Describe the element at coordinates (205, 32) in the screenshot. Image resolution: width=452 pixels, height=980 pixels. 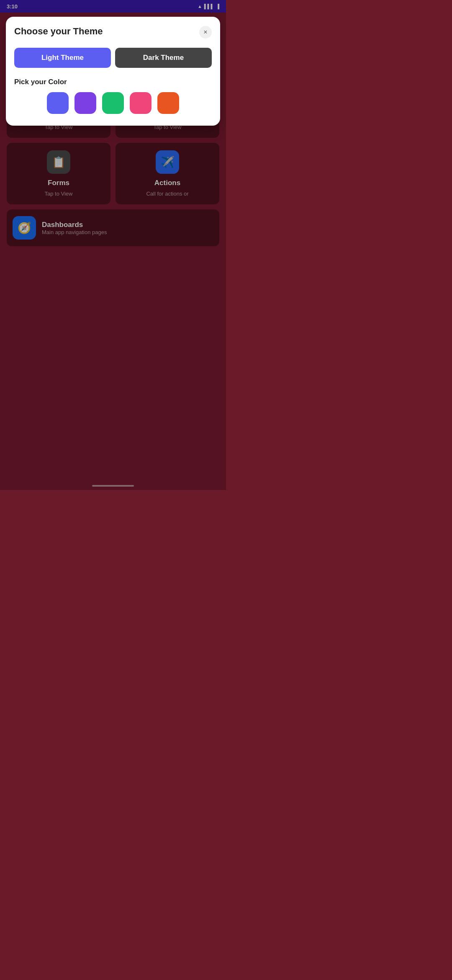
I see `close-button: ×` at that location.